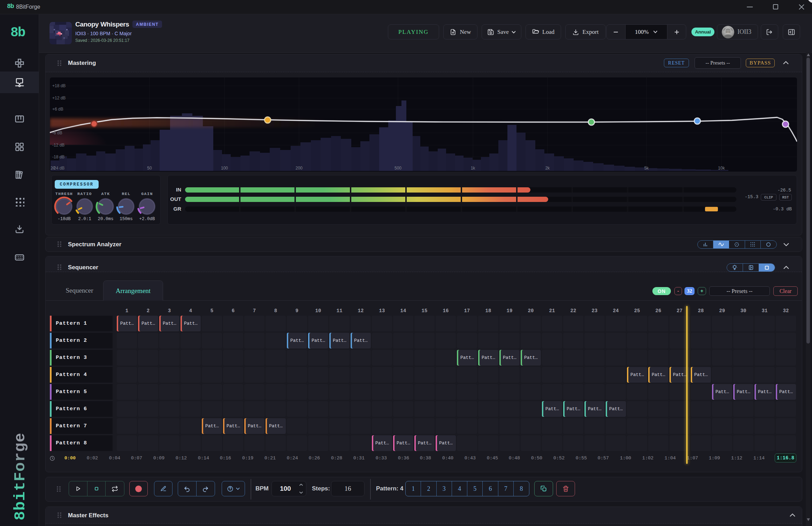 This screenshot has width=812, height=526. What do you see at coordinates (59, 98) in the screenshot?
I see `svg-text: +12 dB` at bounding box center [59, 98].